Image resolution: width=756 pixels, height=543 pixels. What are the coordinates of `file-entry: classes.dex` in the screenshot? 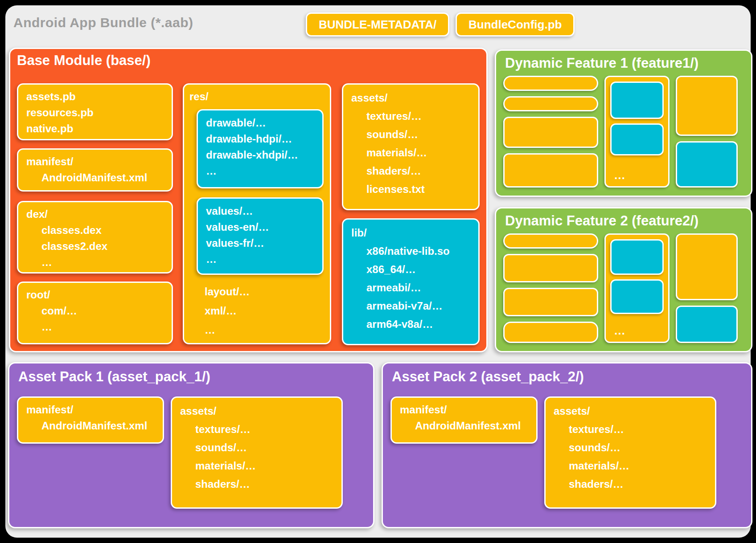 It's located at (96, 230).